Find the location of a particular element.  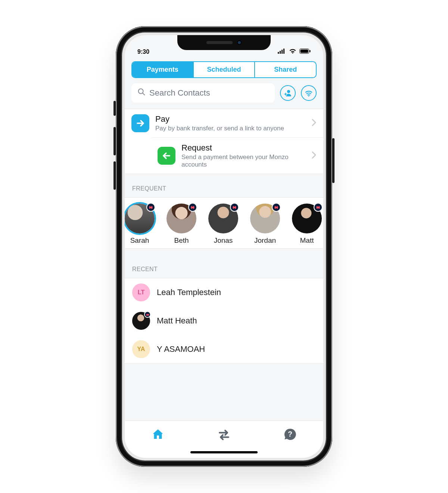

nearby-button is located at coordinates (309, 93).